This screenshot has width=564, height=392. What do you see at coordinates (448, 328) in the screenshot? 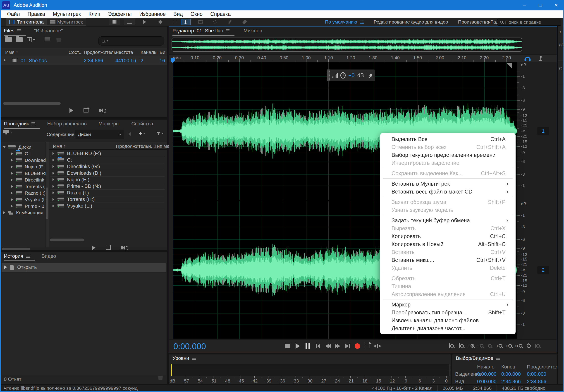
I see `context-menu-item-28: Делитель диапазона частот...` at bounding box center [448, 328].